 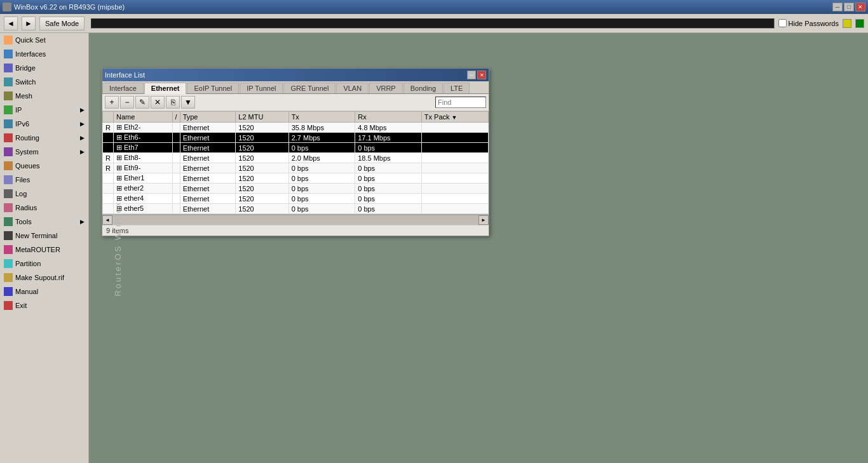 What do you see at coordinates (23, 180) in the screenshot?
I see `sidebar-label-files: Files` at bounding box center [23, 180].